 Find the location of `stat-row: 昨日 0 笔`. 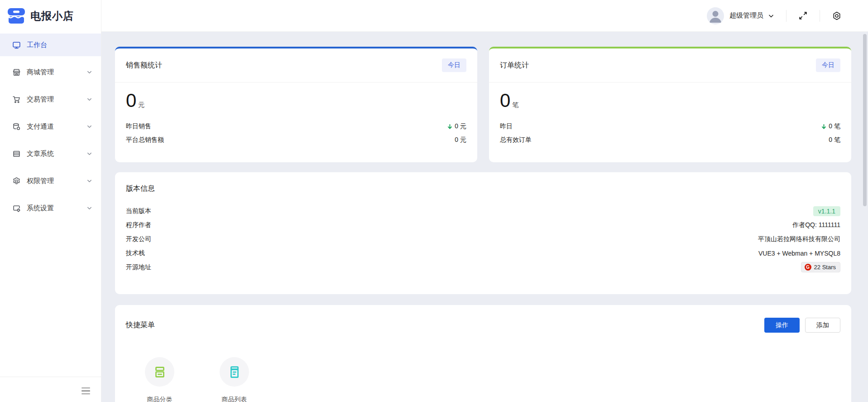

stat-row: 昨日 0 笔 is located at coordinates (670, 126).